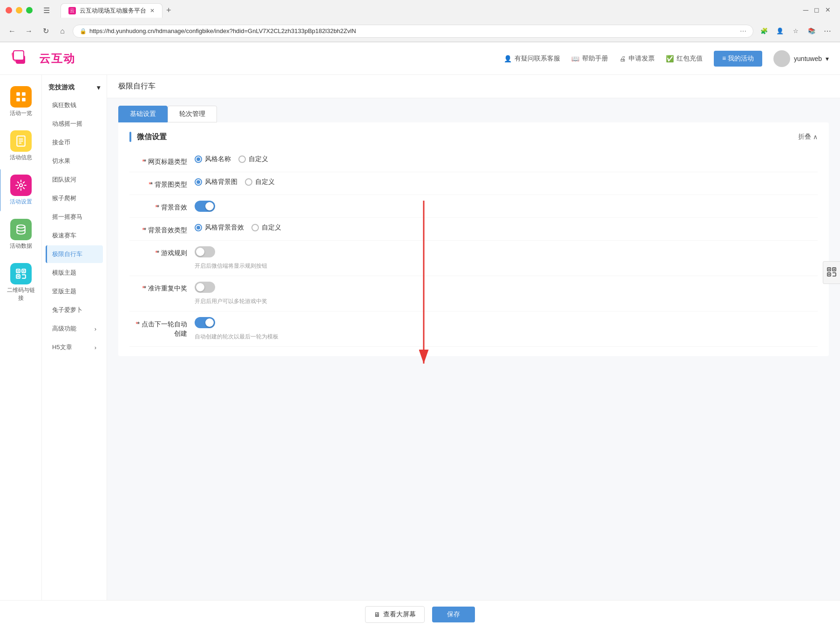 The height and width of the screenshot is (628, 840). I want to click on radio-style-bg: 风格背景图, so click(216, 182).